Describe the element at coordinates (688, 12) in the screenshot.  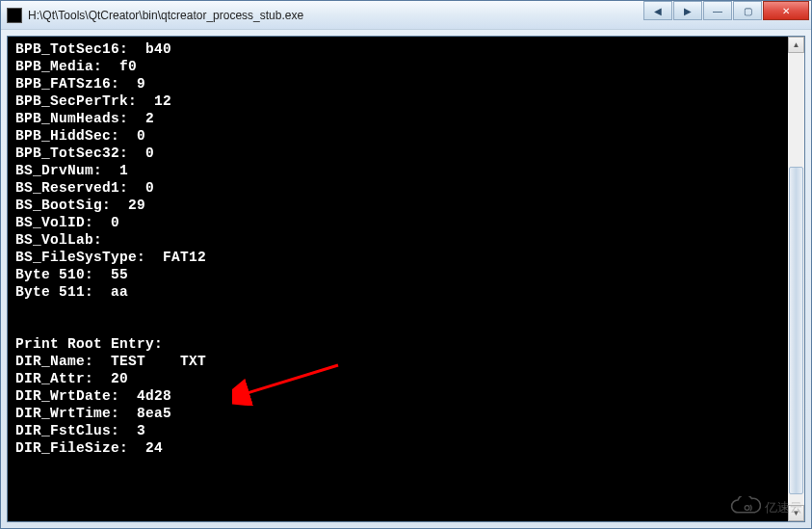
I see `triangle-right-icon: ▶` at that location.